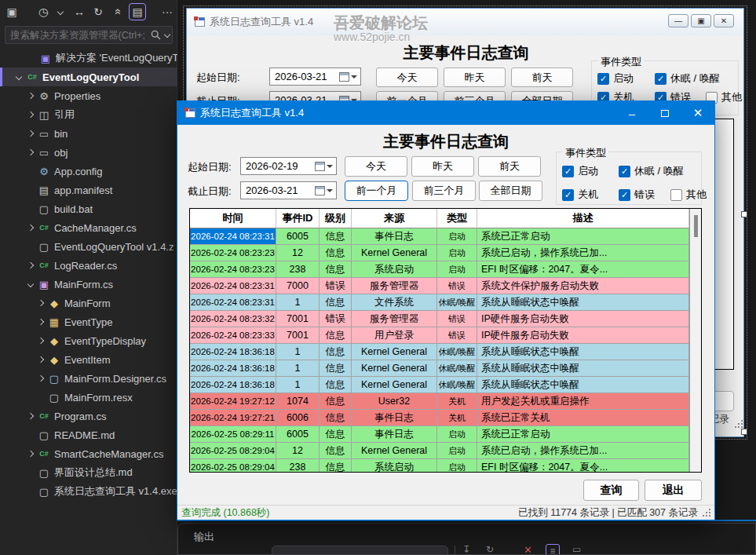 The height and width of the screenshot is (555, 756). Describe the element at coordinates (590, 195) in the screenshot. I see `event-type-checkbox: ✓关机` at that location.